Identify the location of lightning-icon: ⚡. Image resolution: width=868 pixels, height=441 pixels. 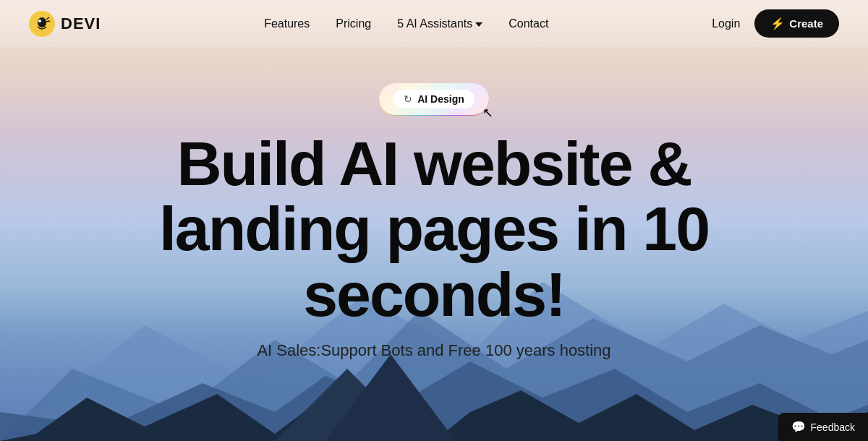
(778, 23).